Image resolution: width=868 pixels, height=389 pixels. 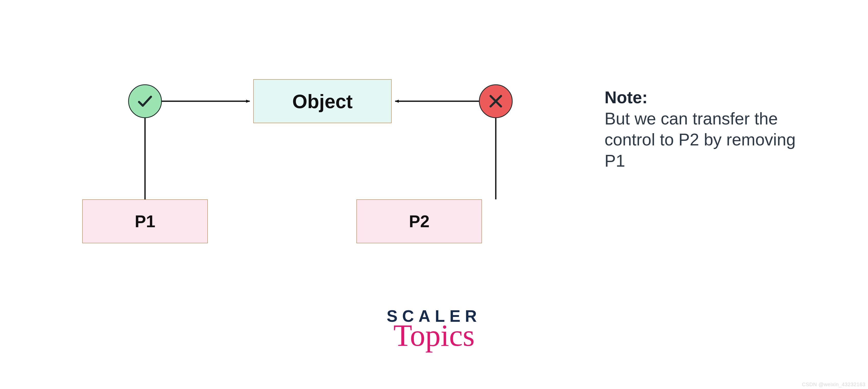 What do you see at coordinates (145, 101) in the screenshot?
I see `check-icon` at bounding box center [145, 101].